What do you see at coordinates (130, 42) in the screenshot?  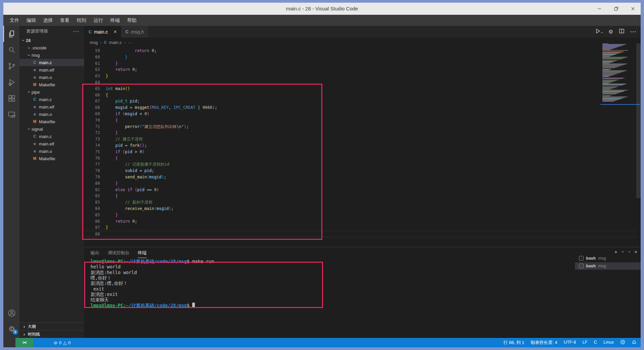 I see `breadcrumb-more: ···` at bounding box center [130, 42].